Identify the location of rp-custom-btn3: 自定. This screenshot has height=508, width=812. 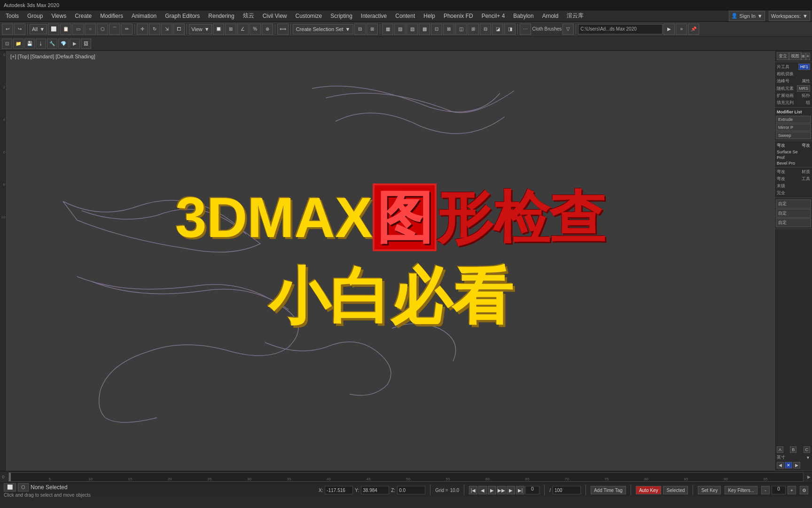
(793, 223).